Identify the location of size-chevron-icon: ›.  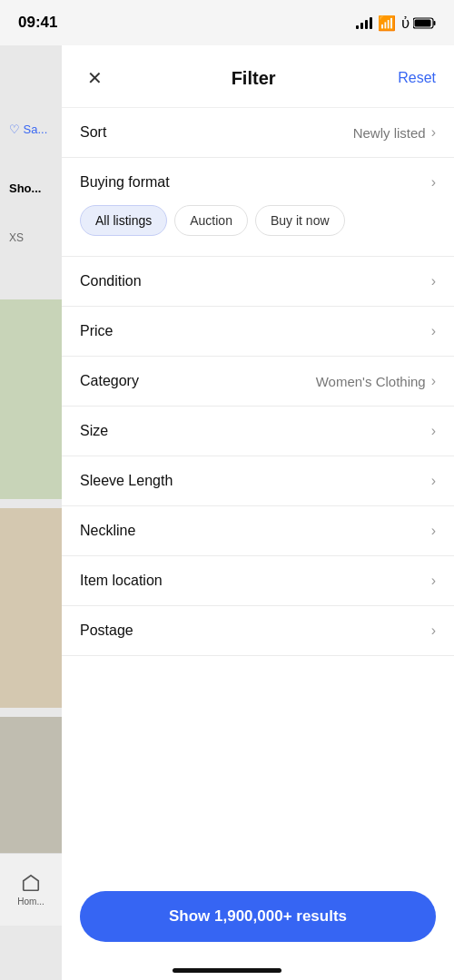
(434, 431).